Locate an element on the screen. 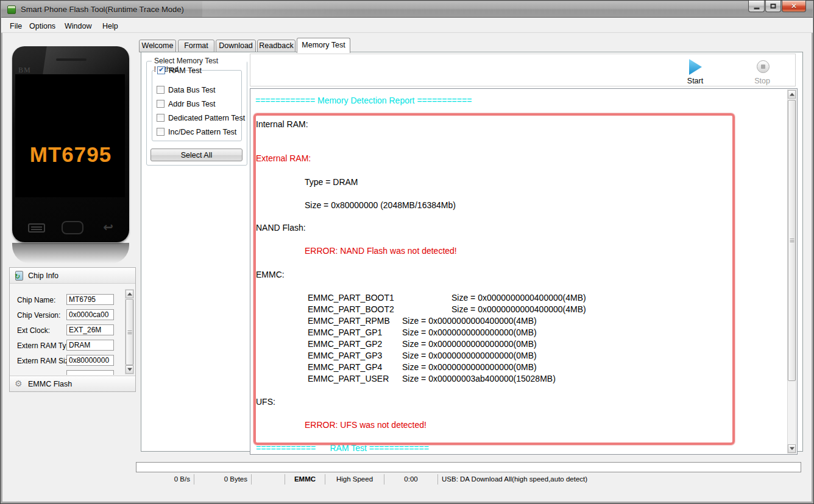 The width and height of the screenshot is (814, 504). stop-button: Stop is located at coordinates (762, 70).